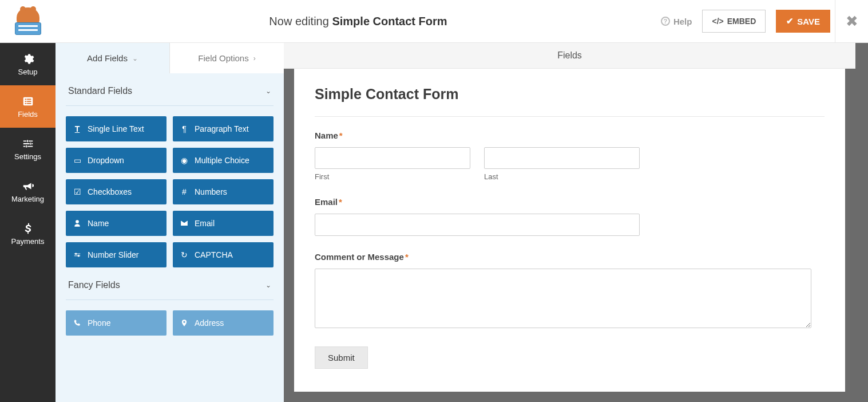  I want to click on right-gutter, so click(862, 222).